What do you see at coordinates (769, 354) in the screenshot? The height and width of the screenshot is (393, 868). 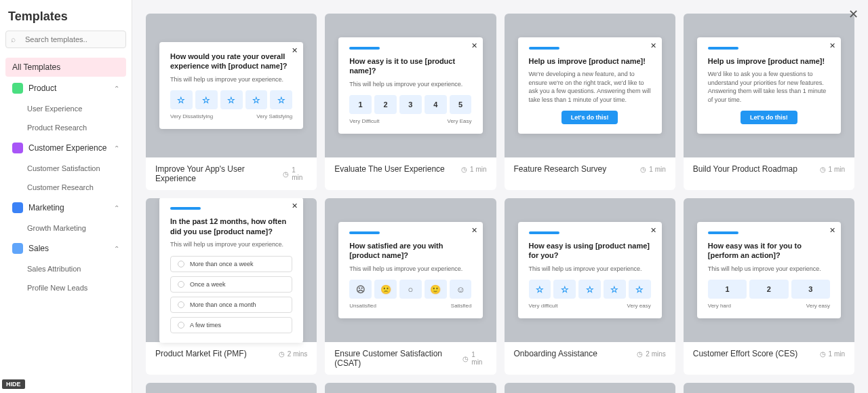 I see `card-footer: Customer Effort Score (CES)◷ 1 min` at bounding box center [769, 354].